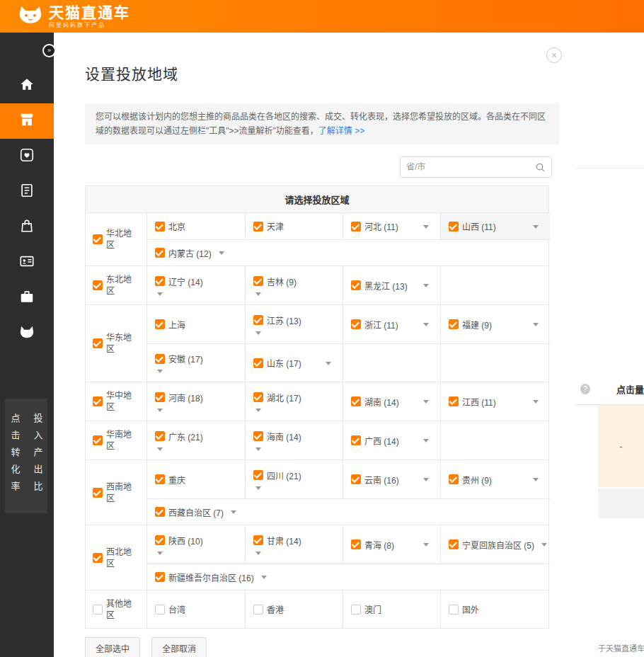 Image resolution: width=644 pixels, height=657 pixels. What do you see at coordinates (275, 227) in the screenshot?
I see `province-label: 天津` at bounding box center [275, 227].